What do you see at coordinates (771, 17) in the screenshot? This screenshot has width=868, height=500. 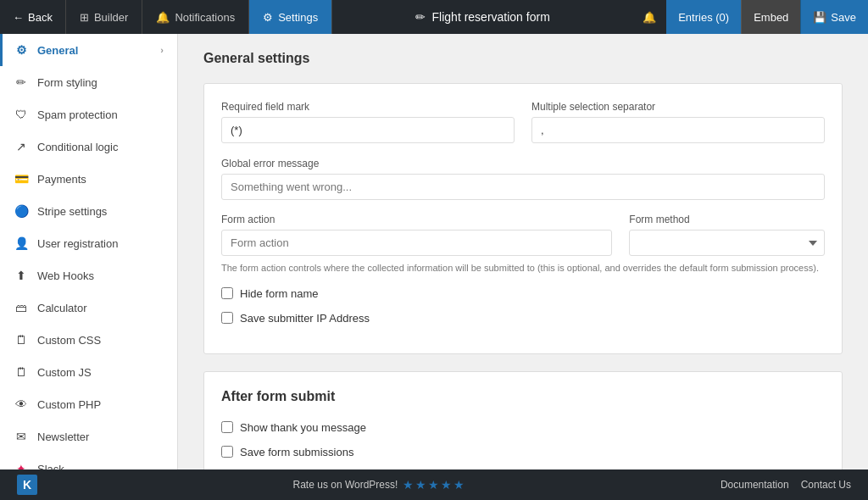 I see `embed-button: Embed` at bounding box center [771, 17].